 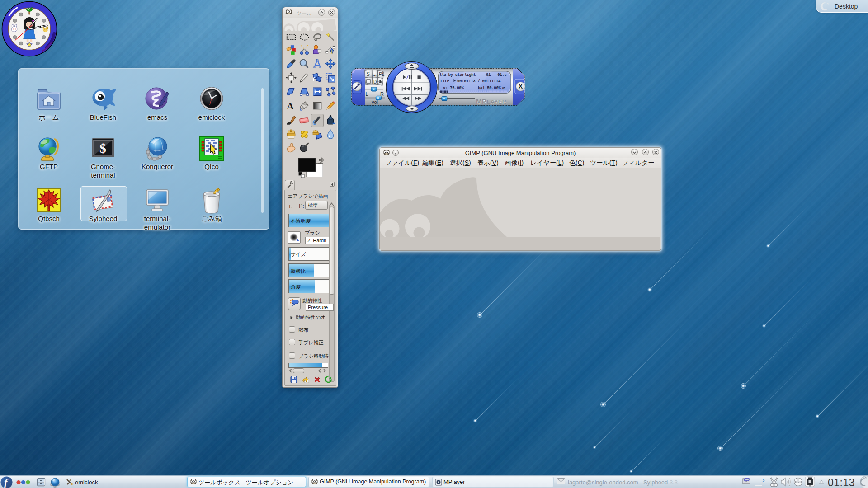 I want to click on svg-text: bal:50.00%, so click(x=489, y=88).